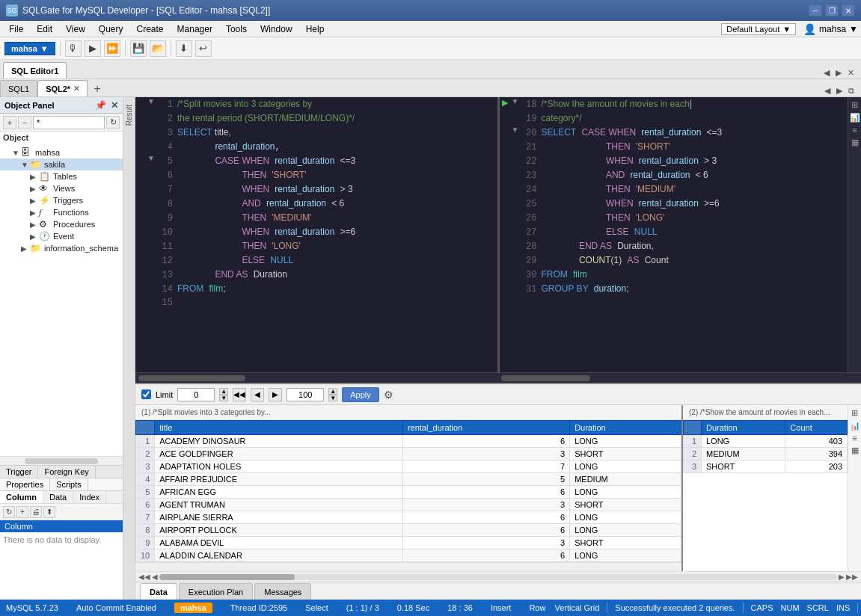 This screenshot has height=616, width=861. What do you see at coordinates (45, 29) in the screenshot?
I see `menu-edit: Edit` at bounding box center [45, 29].